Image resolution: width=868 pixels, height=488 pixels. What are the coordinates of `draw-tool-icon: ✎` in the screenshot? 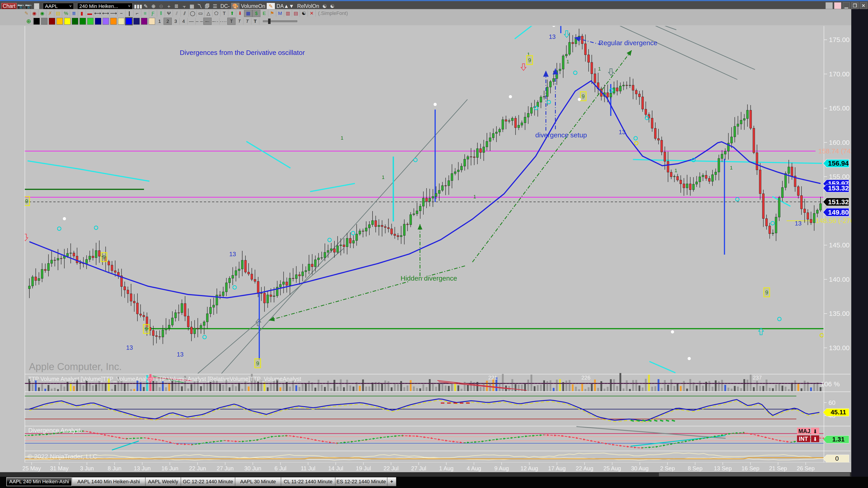 It's located at (146, 6).